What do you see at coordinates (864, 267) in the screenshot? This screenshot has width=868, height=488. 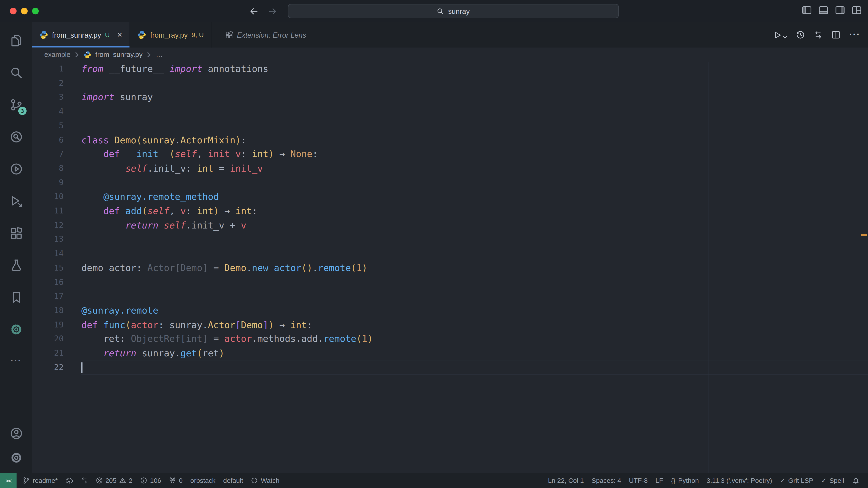 I see `overview-ruler` at bounding box center [864, 267].